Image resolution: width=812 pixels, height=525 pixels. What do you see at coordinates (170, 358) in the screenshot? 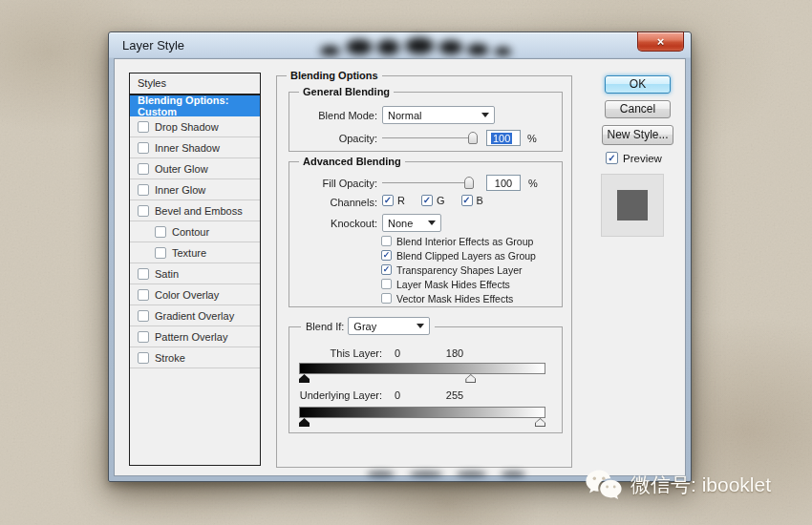
I see `sidebar-item-label: Stroke` at bounding box center [170, 358].